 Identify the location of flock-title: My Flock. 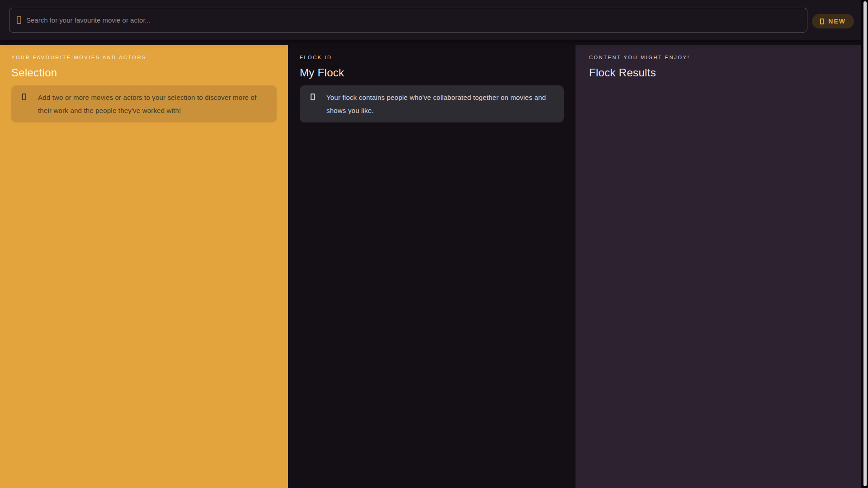
(432, 73).